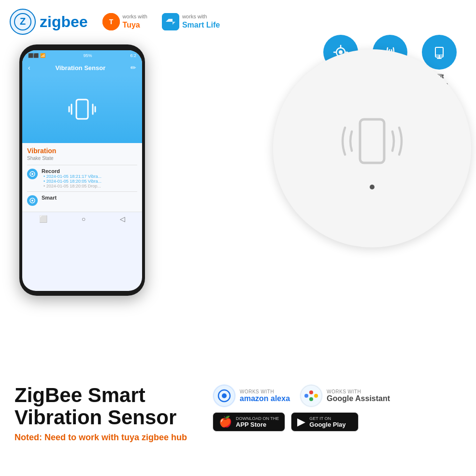 The height and width of the screenshot is (476, 476). Describe the element at coordinates (135, 21) in the screenshot. I see `tuya-text-block: works with Tuya` at that location.